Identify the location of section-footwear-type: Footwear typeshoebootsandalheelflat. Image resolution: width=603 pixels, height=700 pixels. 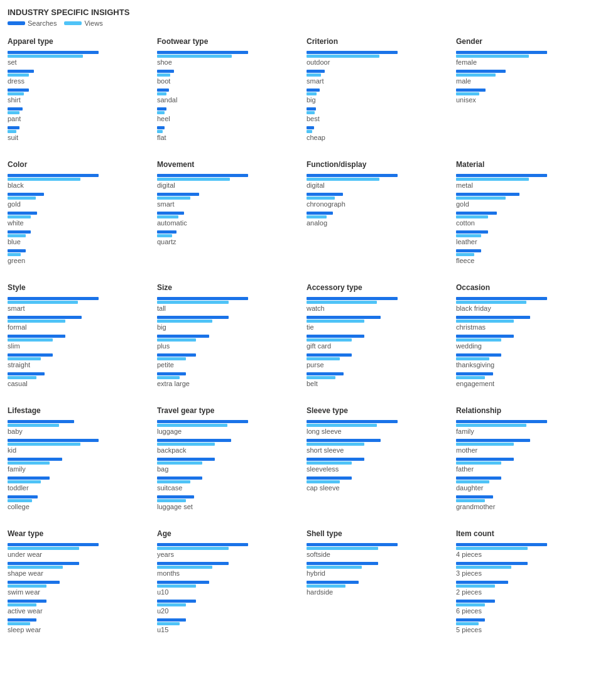
(227, 91).